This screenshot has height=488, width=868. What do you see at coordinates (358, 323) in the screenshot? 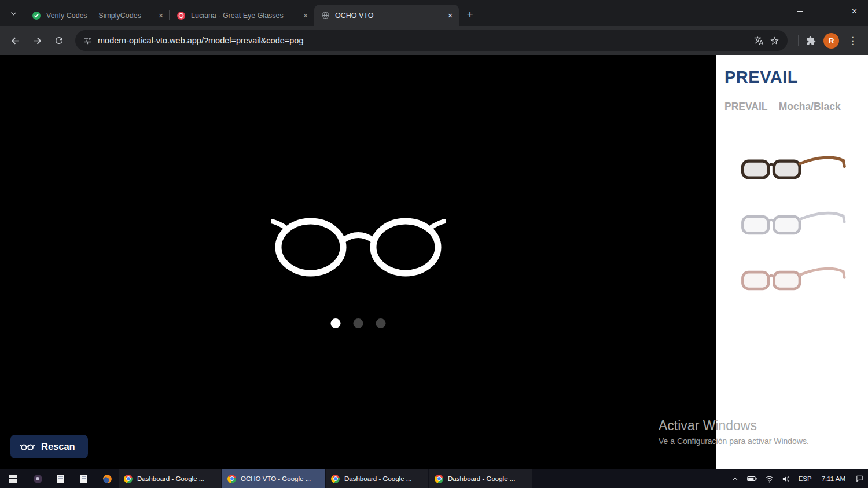
I see `carousel-dots` at bounding box center [358, 323].